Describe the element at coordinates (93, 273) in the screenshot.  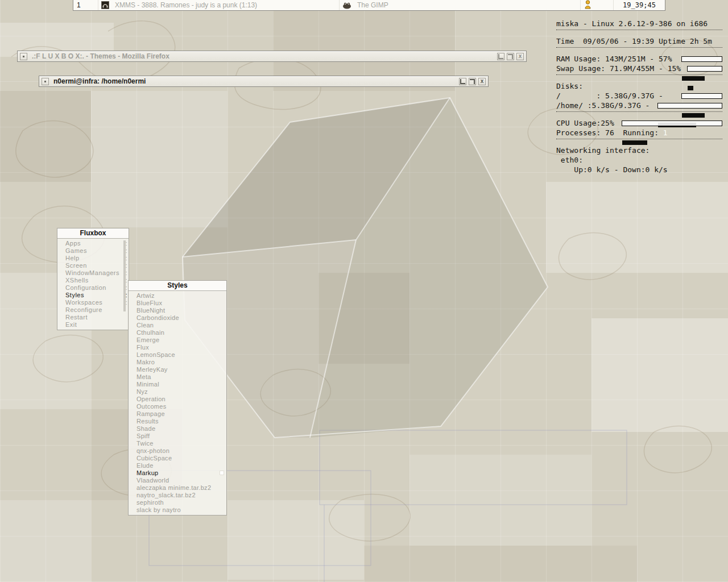
I see `menu-item-windowmanagers: WindowManagers:` at that location.